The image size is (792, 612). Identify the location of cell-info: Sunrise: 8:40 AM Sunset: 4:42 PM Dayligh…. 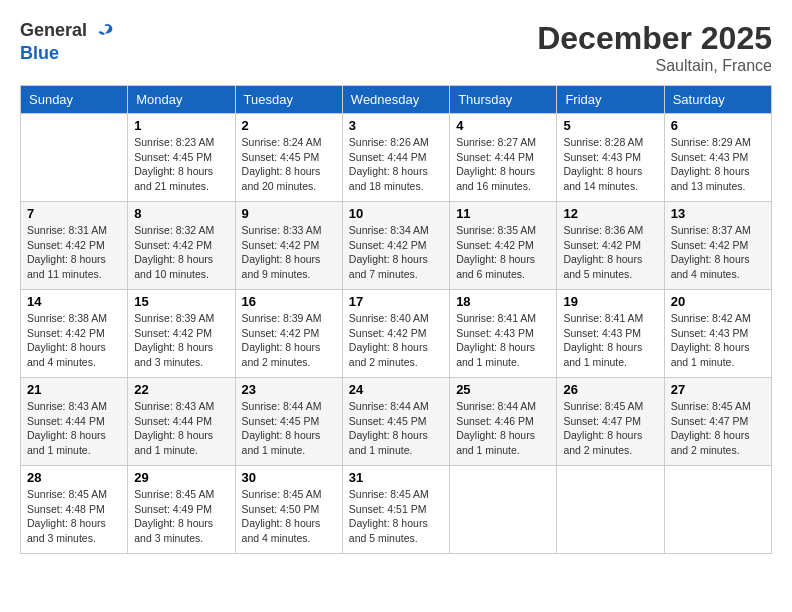
(396, 340).